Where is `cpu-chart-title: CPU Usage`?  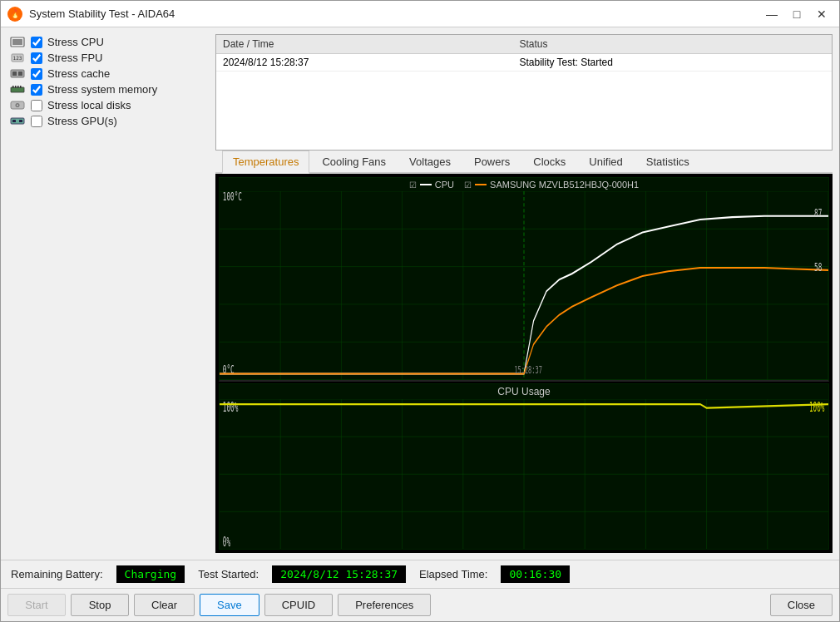 cpu-chart-title: CPU Usage is located at coordinates (524, 392).